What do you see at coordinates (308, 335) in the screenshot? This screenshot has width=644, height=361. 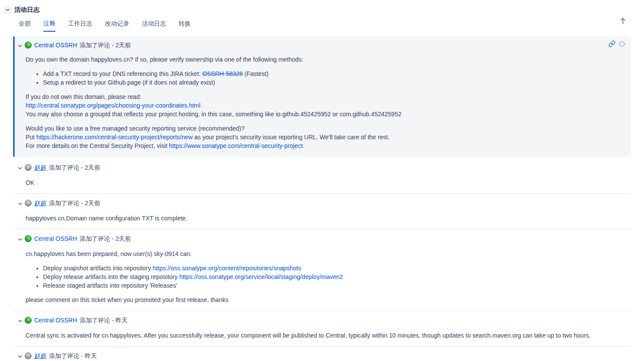 I see `text: Central sync is activated for cn.happylo…` at bounding box center [308, 335].